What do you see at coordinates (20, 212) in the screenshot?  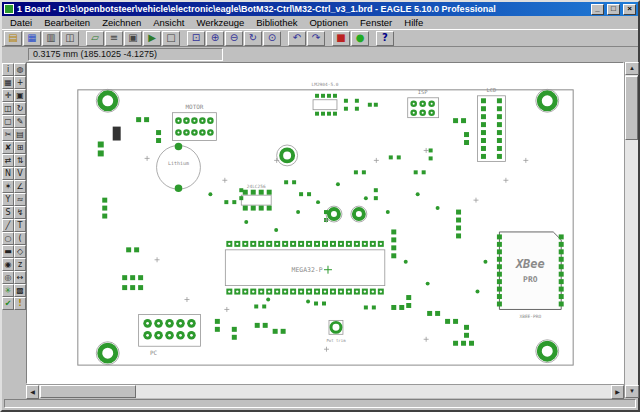 I see `ripup-tool-button: ↯` at bounding box center [20, 212].